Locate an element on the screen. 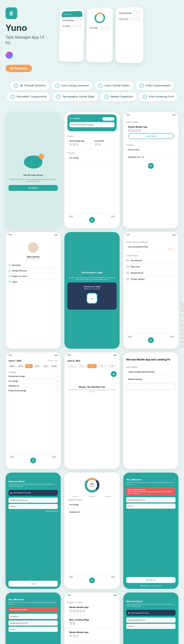  screen-login: Welcome Back! Login using your account b… is located at coordinates (33, 531).